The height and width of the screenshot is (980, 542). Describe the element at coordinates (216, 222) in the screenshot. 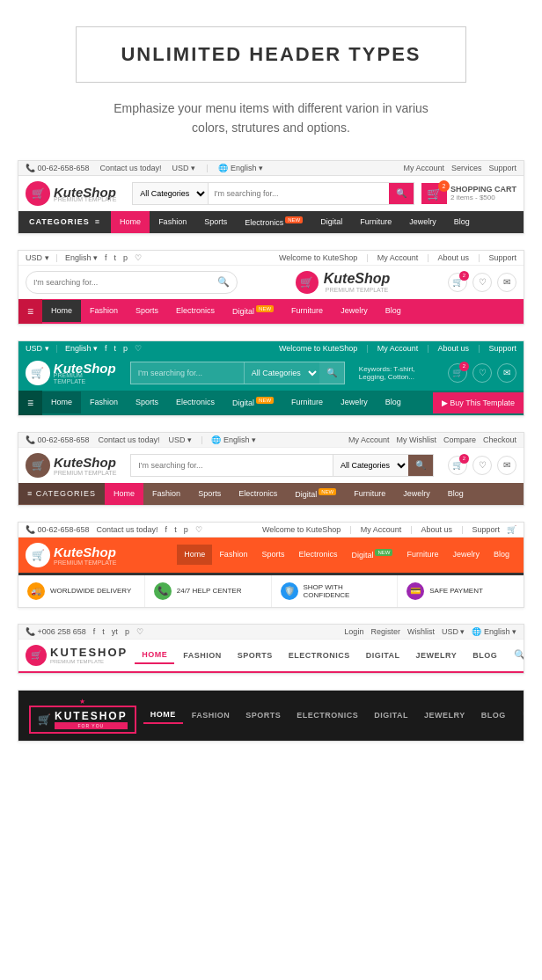

I see `p1-nav-sports: Sports` at that location.